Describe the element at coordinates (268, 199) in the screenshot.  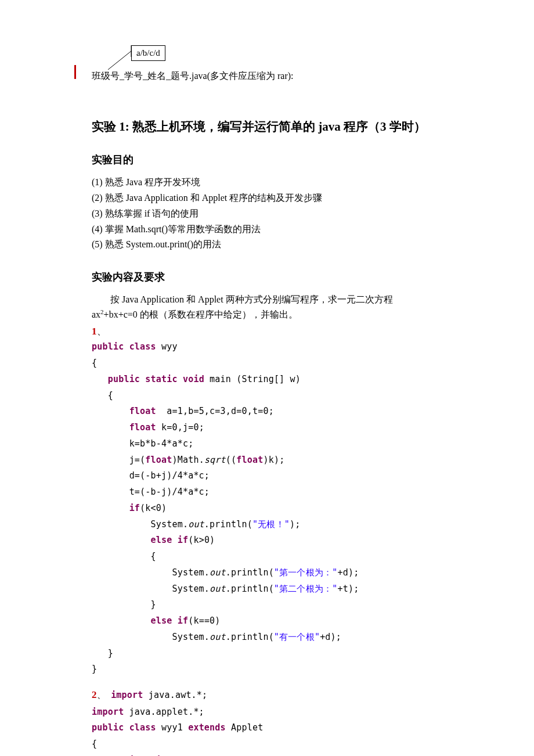
I see `objective-item: (2) 熟悉 Java Application 和 Applet 程序的结构及开…` at that location.